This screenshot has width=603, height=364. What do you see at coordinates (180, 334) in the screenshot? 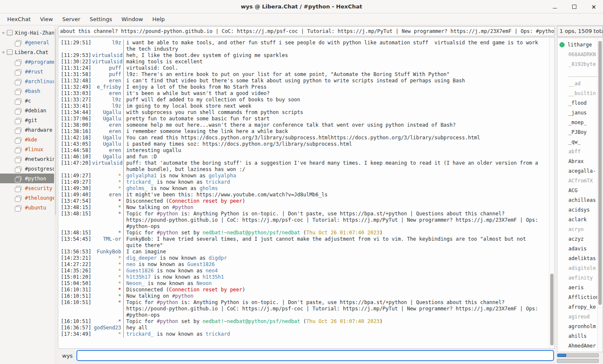
I see `message-segment: is now known as` at bounding box center [180, 334].